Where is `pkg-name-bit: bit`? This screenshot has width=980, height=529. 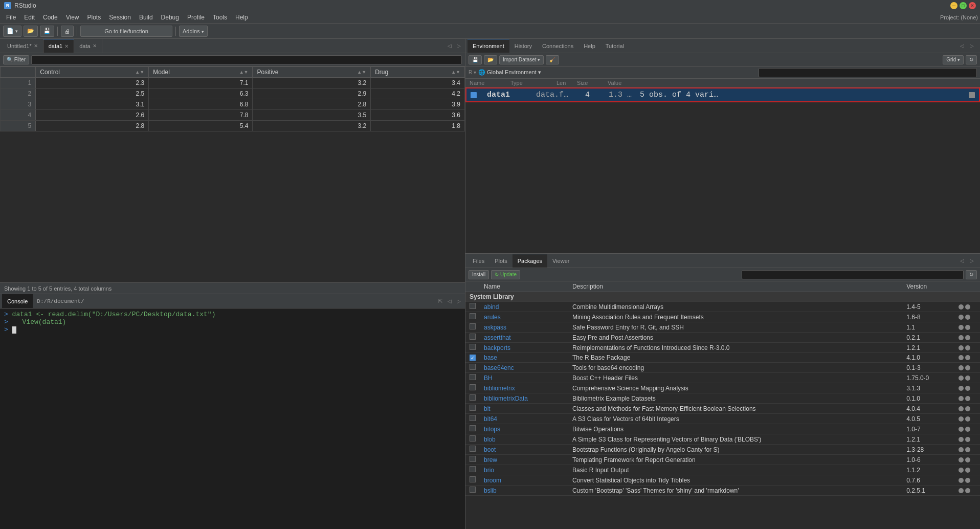 pkg-name-bit: bit is located at coordinates (524, 409).